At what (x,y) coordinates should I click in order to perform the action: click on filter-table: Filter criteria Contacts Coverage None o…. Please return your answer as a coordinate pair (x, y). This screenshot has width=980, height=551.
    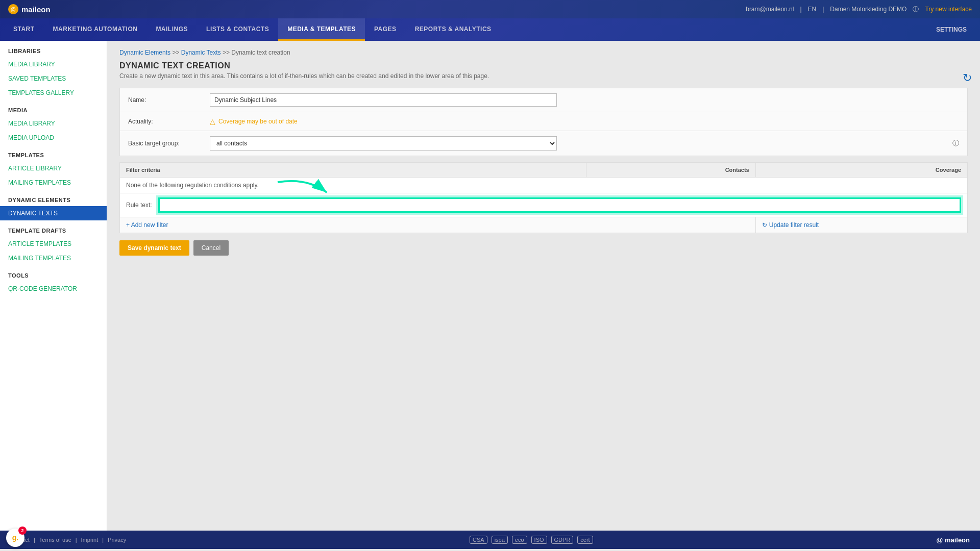
    Looking at the image, I should click on (544, 198).